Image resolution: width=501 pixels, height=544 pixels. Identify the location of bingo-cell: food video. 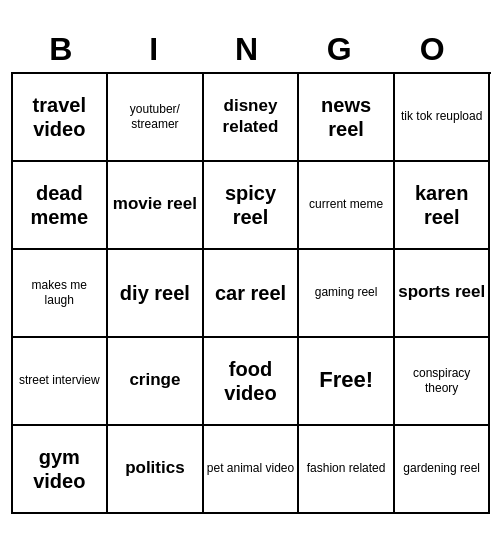
(252, 382).